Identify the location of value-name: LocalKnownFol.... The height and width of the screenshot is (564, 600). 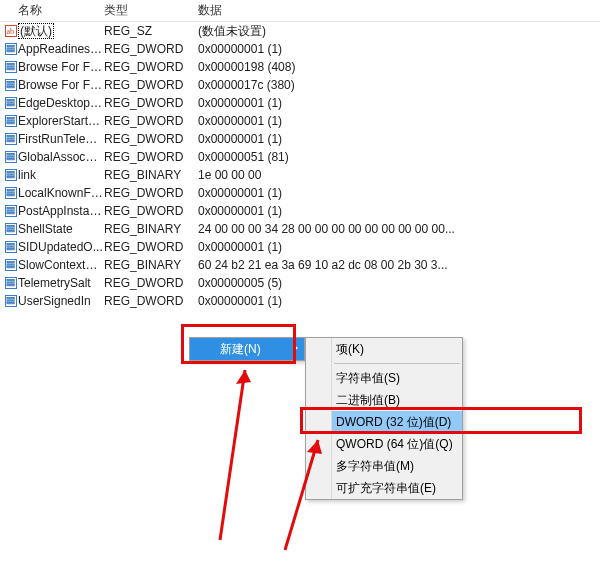
(61, 193).